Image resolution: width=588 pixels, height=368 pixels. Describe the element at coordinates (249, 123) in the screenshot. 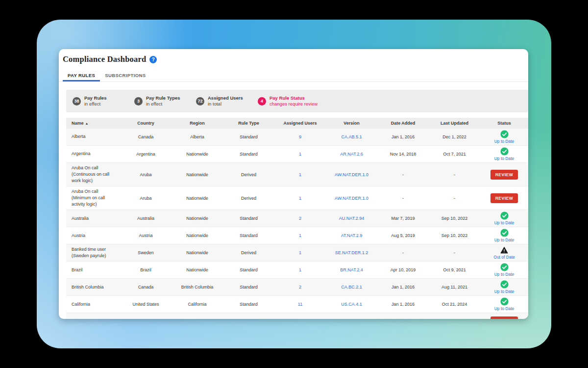

I see `column-header-rule-type: Rule Type` at that location.